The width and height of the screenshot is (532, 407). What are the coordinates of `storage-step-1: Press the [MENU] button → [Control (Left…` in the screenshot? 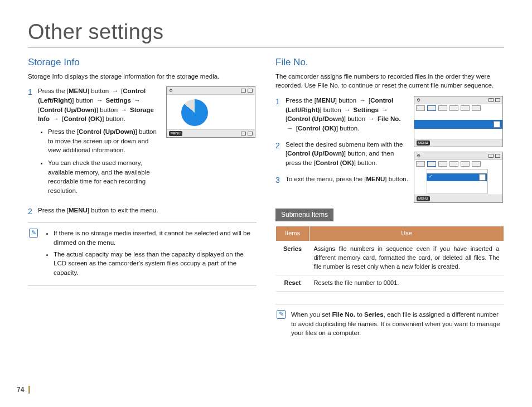 It's located at (142, 143).